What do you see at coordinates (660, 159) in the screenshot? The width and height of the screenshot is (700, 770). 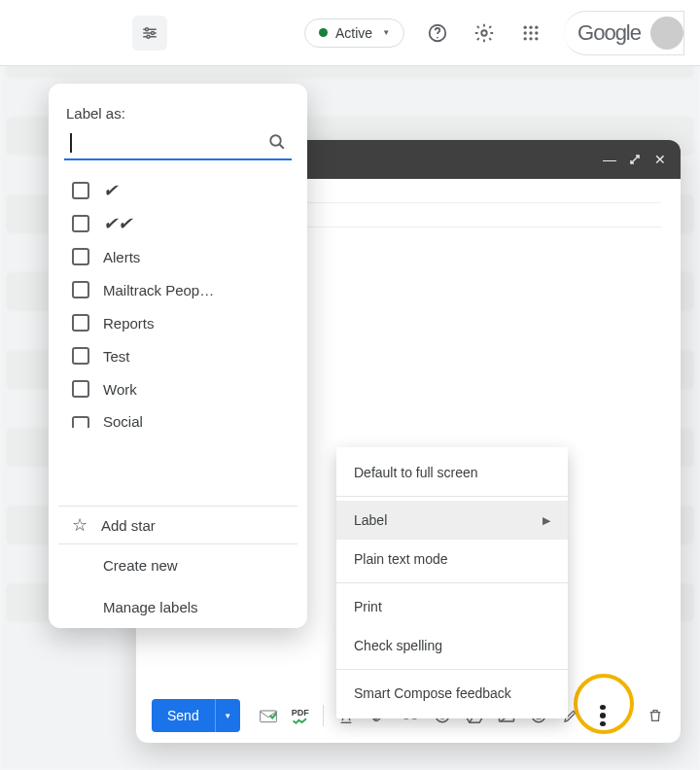 I see `close-icon: ✕` at bounding box center [660, 159].